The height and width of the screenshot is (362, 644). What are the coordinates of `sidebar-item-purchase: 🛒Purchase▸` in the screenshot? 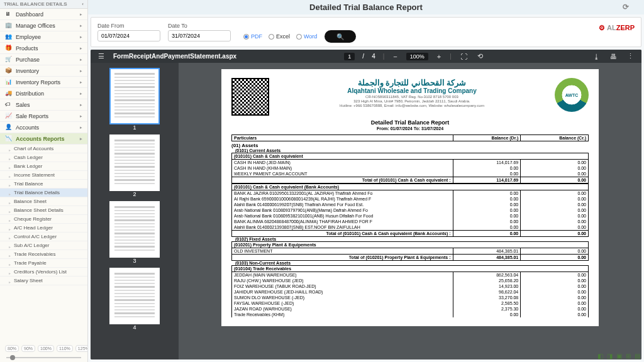 It's located at (44, 60).